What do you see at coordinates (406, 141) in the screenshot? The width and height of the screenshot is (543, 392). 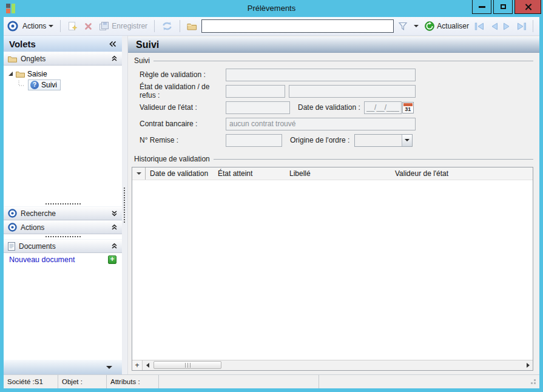 I see `combo-dropdown-button` at bounding box center [406, 141].